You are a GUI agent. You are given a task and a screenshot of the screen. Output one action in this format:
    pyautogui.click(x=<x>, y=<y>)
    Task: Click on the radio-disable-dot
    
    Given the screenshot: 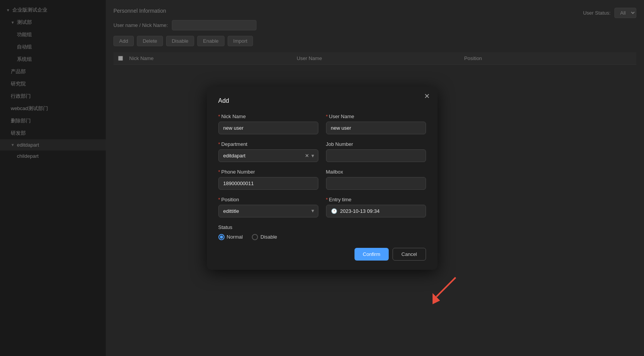 What is the action you would take?
    pyautogui.click(x=255, y=237)
    